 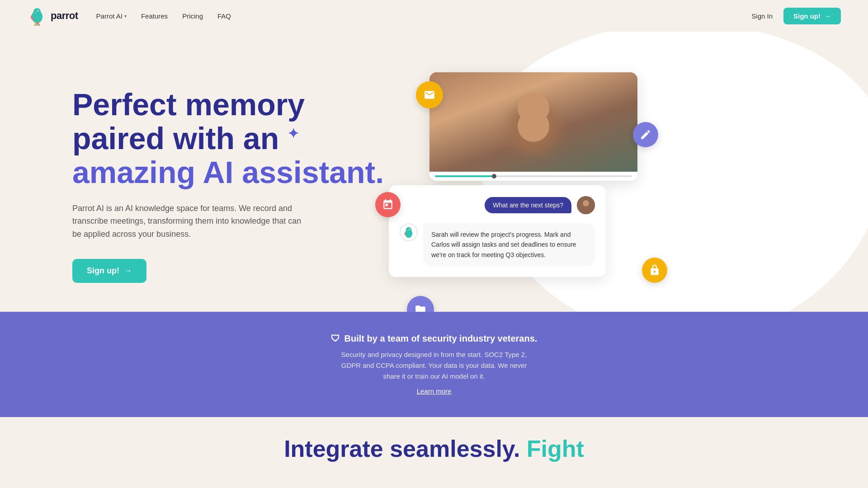 What do you see at coordinates (111, 16) in the screenshot?
I see `nav-parrot-ai: Parrot AI ▾` at bounding box center [111, 16].